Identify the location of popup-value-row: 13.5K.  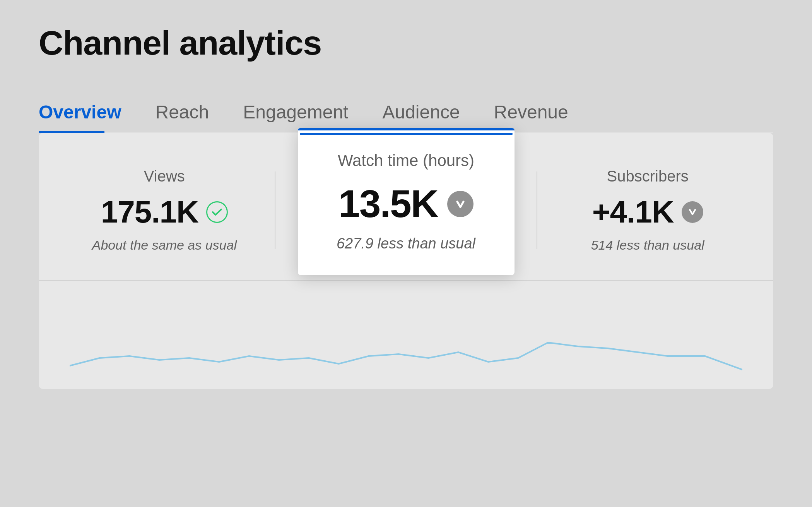
(406, 204).